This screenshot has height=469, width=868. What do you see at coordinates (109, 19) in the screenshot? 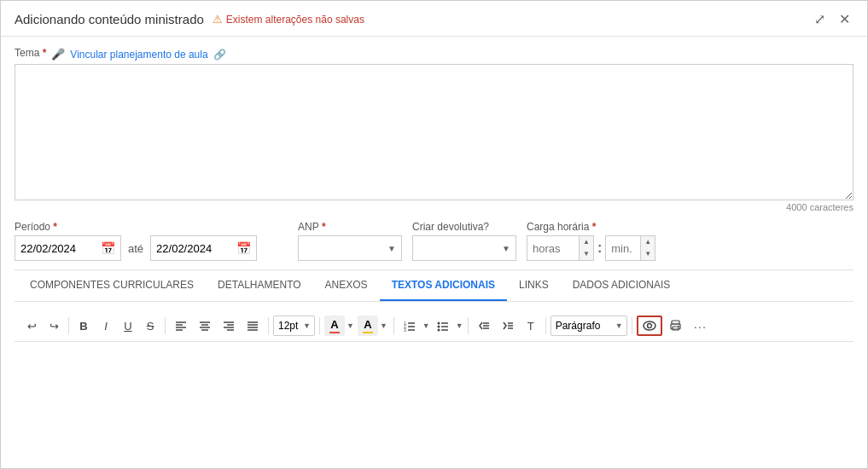
I see `modal-title: Adicionando conteúdo ministrado` at bounding box center [109, 19].